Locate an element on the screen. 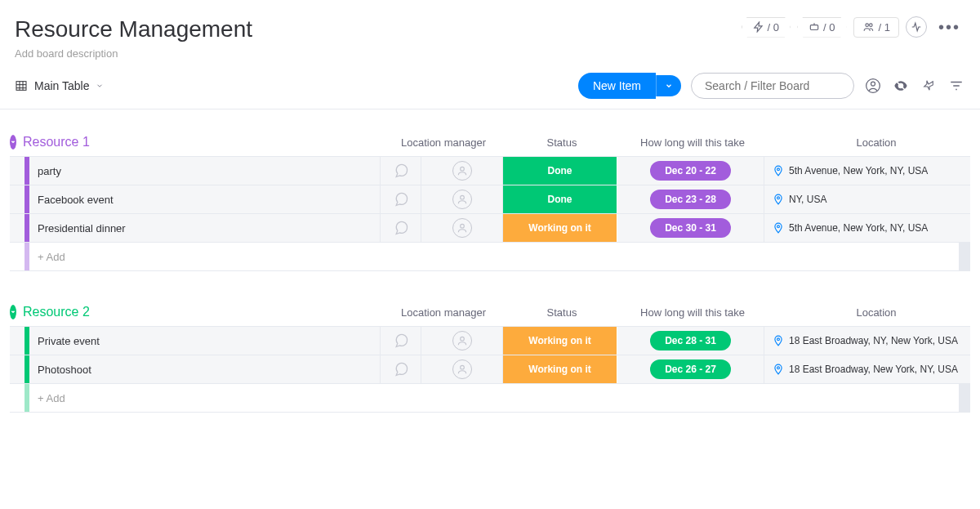 This screenshot has width=980, height=509. filter-button is located at coordinates (956, 86).